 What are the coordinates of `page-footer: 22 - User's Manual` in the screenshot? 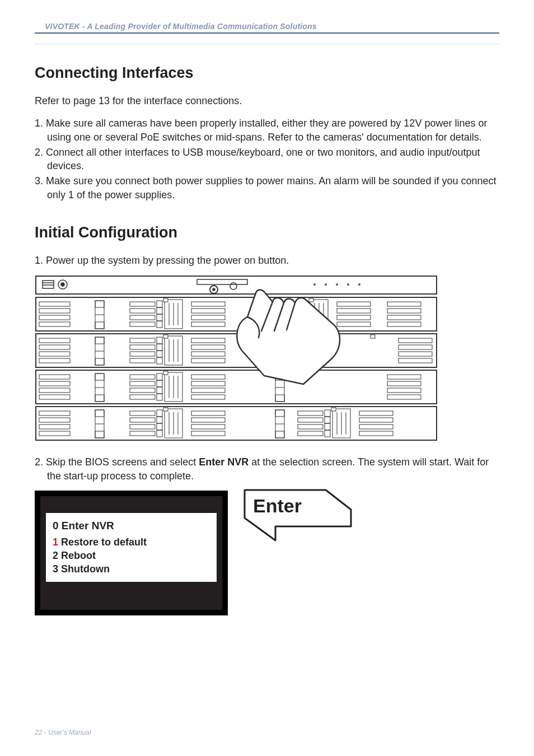 It's located at (63, 732).